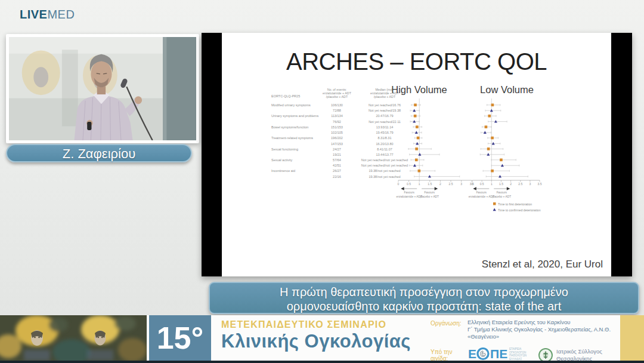  What do you see at coordinates (543, 322) in the screenshot?
I see `organization-line1: Ελληνική Εταιρεία Ερεύνης του Καρκίνου` at bounding box center [543, 322].